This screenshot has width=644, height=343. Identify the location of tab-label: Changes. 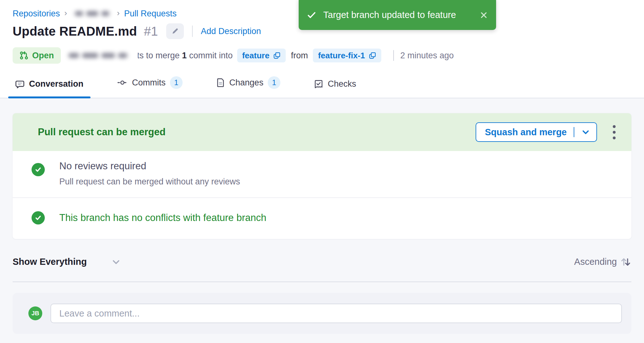
(246, 83).